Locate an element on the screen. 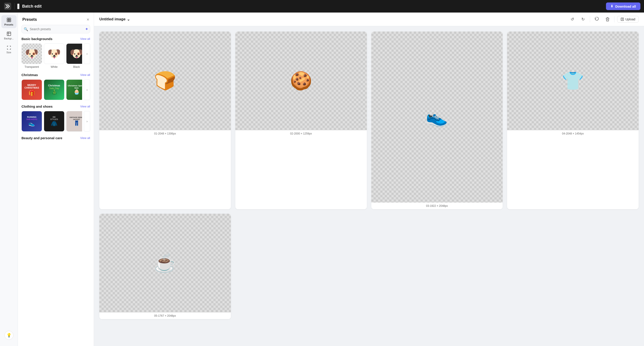 The height and width of the screenshot is (346, 644). preset-white-thumb: 🐶 is located at coordinates (54, 54).